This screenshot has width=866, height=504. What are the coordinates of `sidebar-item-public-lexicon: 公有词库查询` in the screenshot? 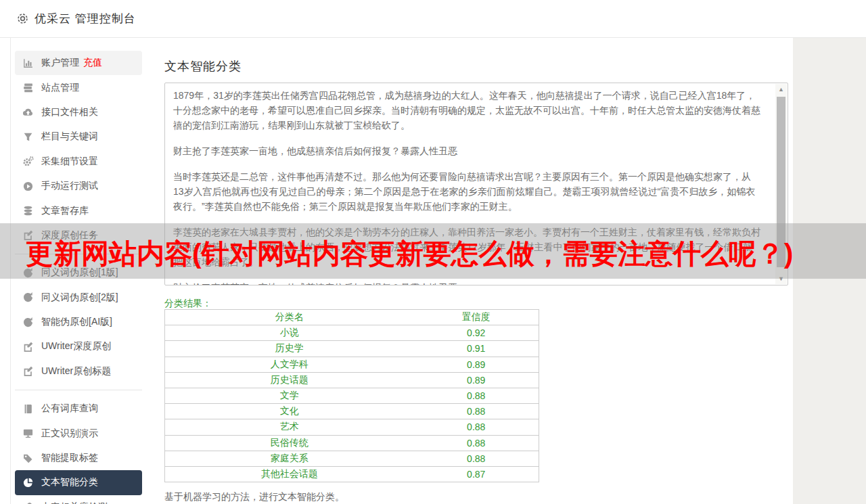 It's located at (78, 409).